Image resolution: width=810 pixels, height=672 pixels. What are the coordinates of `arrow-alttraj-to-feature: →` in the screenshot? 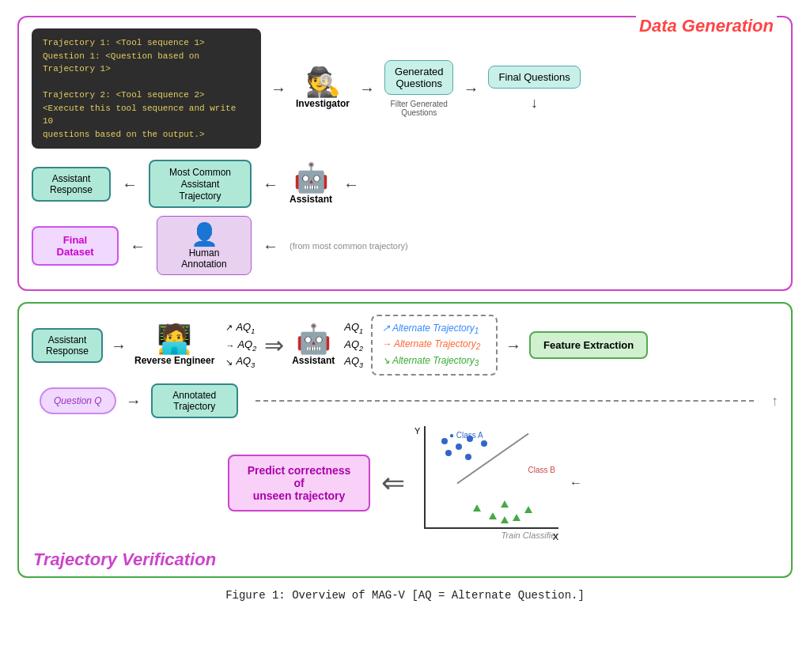 It's located at (513, 345).